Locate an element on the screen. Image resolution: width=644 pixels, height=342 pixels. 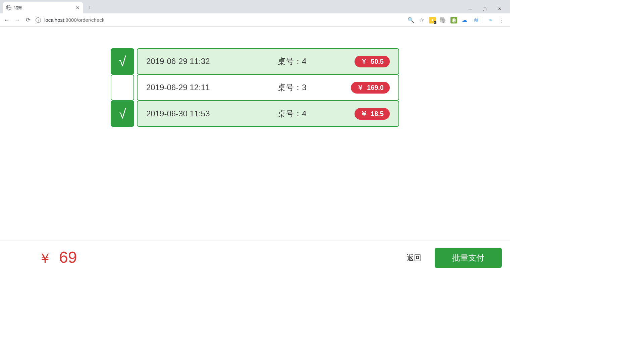
order-list: √ 2019-06-29 11:32 桌号：4 ￥ 50.5 2019-06-2… is located at coordinates (255, 88).